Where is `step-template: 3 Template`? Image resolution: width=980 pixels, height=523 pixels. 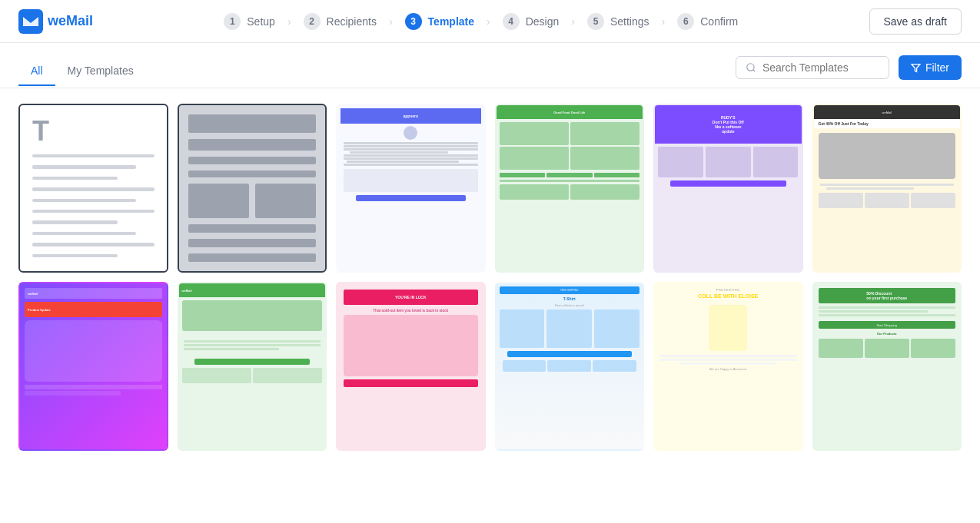
step-template: 3 Template is located at coordinates (440, 22).